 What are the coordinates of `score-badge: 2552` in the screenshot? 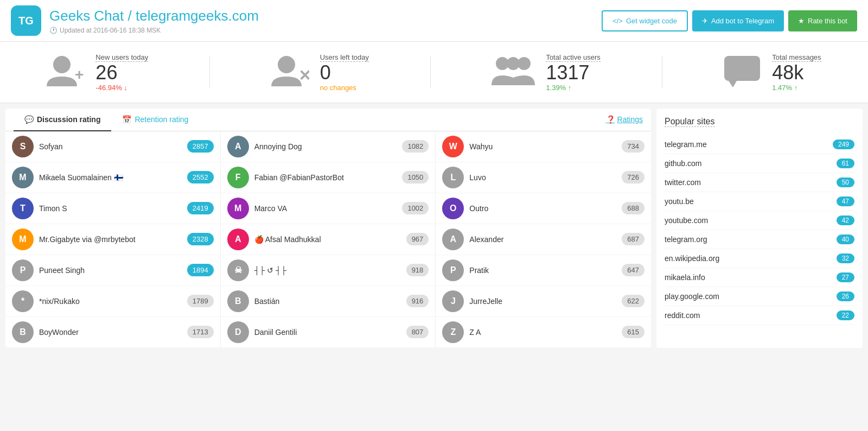 It's located at (201, 177).